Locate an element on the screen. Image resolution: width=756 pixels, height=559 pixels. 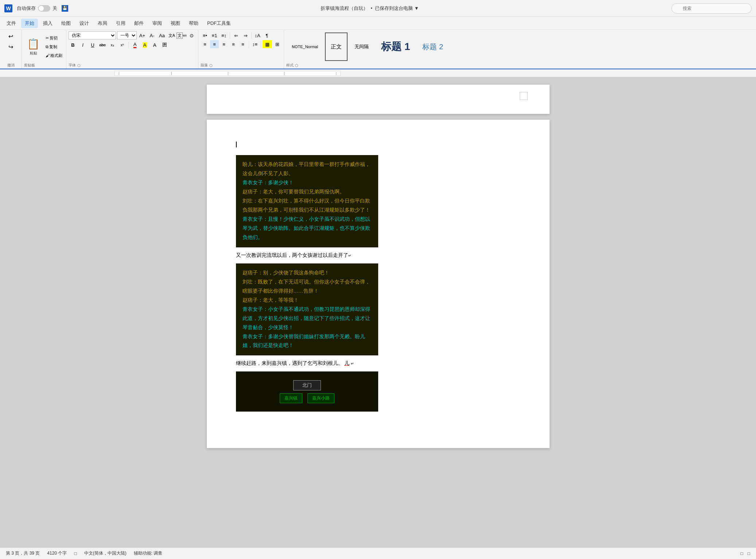
font-name-select: 仿宋 is located at coordinates (92, 35).